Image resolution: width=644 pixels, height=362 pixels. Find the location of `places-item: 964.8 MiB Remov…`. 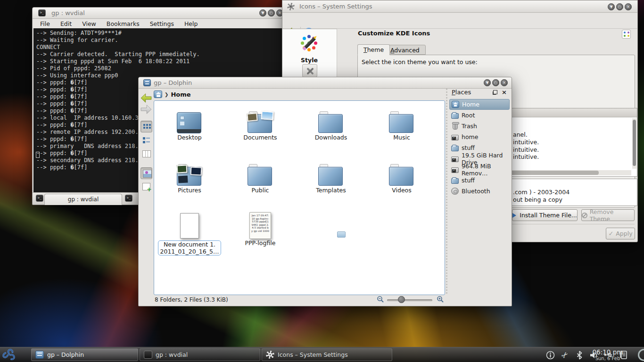

places-item: 964.8 MiB Remov… is located at coordinates (479, 170).